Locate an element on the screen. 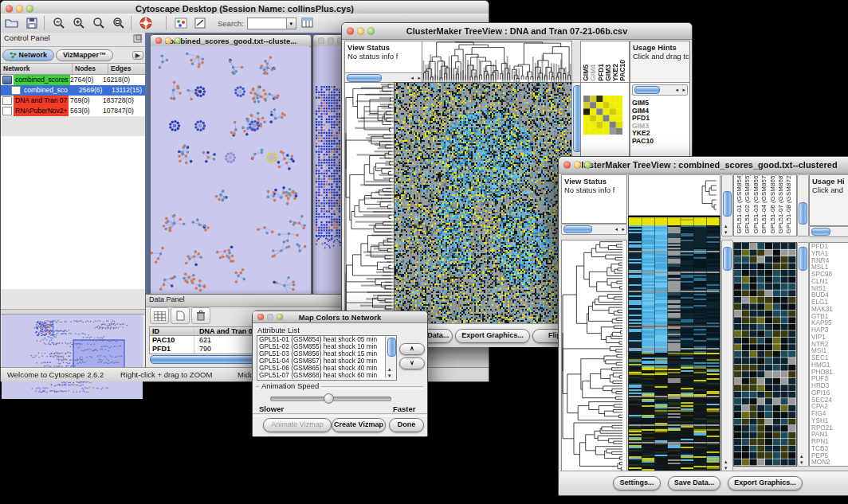 The image size is (848, 504). treeview-dna-titlebar: ClusterMaker TreeView : DNA and Tran 07-… is located at coordinates (516, 32).